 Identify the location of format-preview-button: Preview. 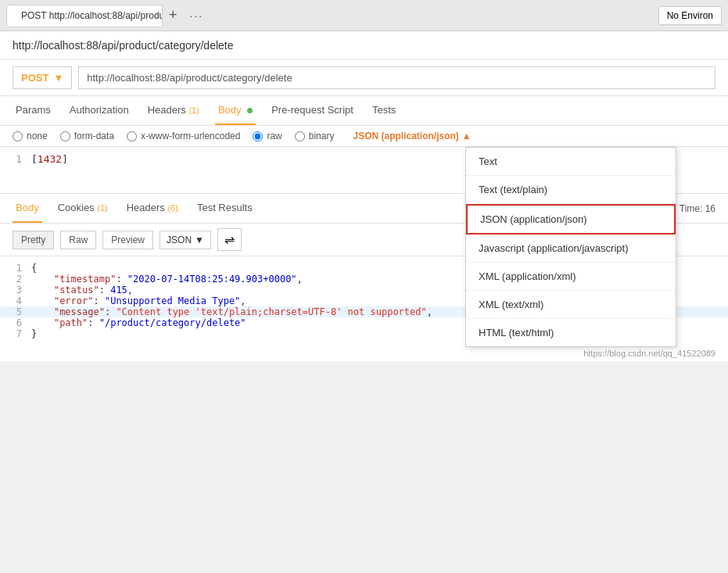
(128, 240).